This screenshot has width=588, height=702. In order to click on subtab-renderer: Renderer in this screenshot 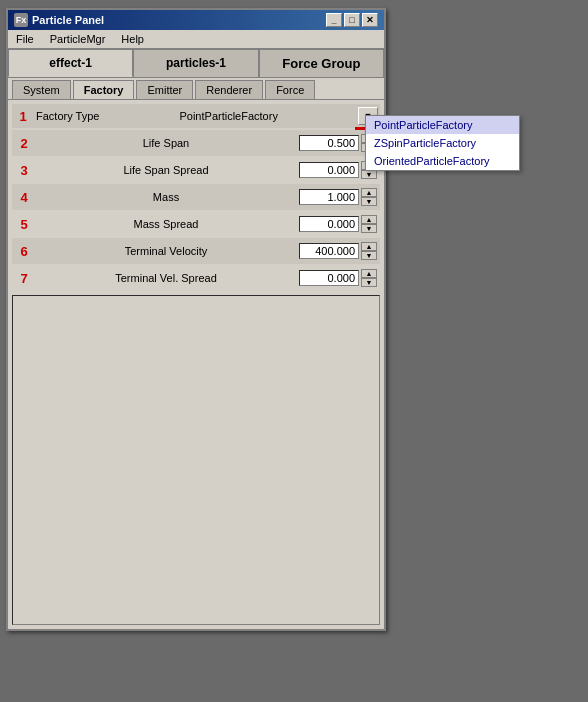, I will do `click(229, 90)`.